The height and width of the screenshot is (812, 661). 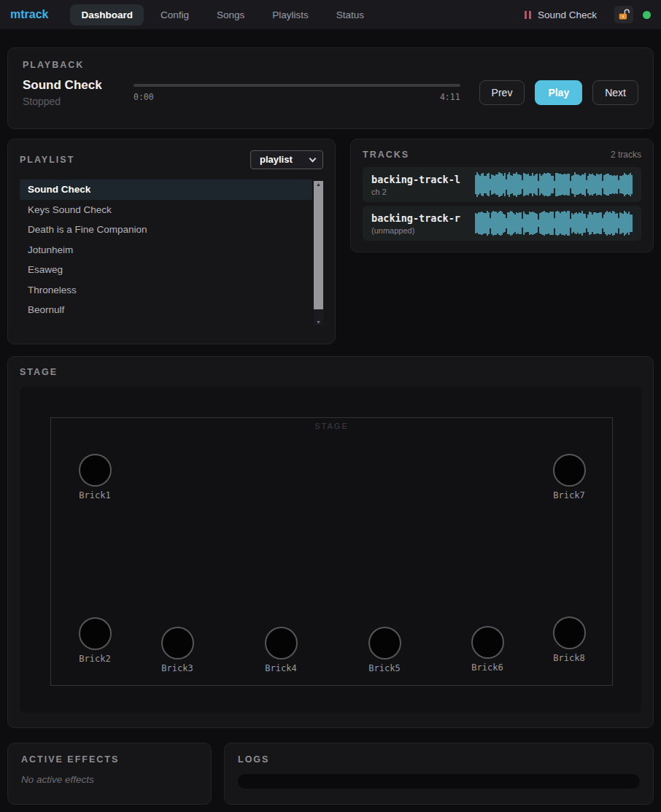 What do you see at coordinates (290, 15) in the screenshot?
I see `tab-playlists: Playlists` at bounding box center [290, 15].